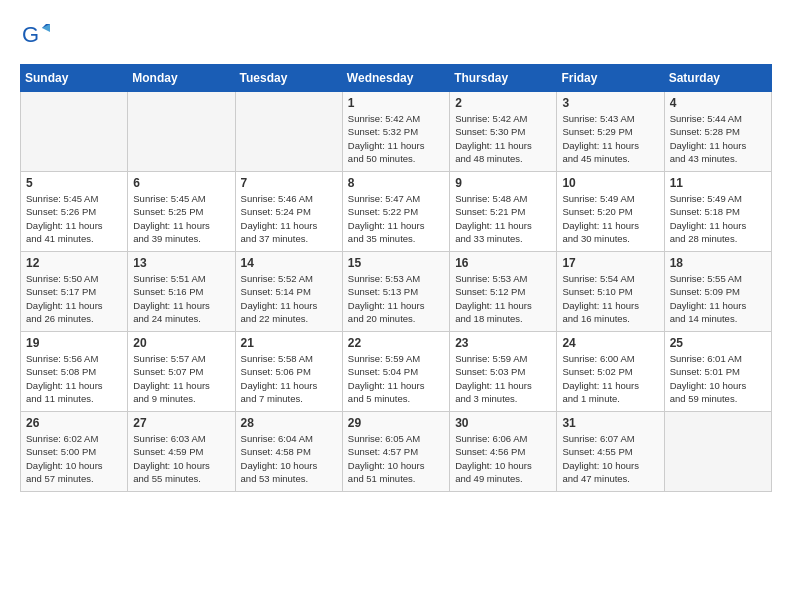 The image size is (792, 612). What do you see at coordinates (504, 292) in the screenshot?
I see `calendar-cell: 16Sunrise: 5:53 AM Sunset: 5:12 PM Dayli…` at bounding box center [504, 292].